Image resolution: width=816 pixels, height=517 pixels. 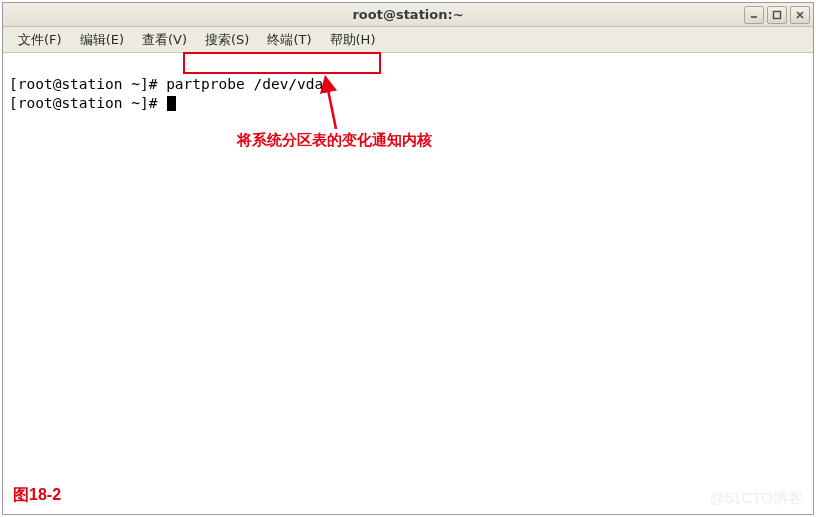 What do you see at coordinates (334, 140) in the screenshot?
I see `annotation-text: 将系统分区表的变化通知内核` at bounding box center [334, 140].